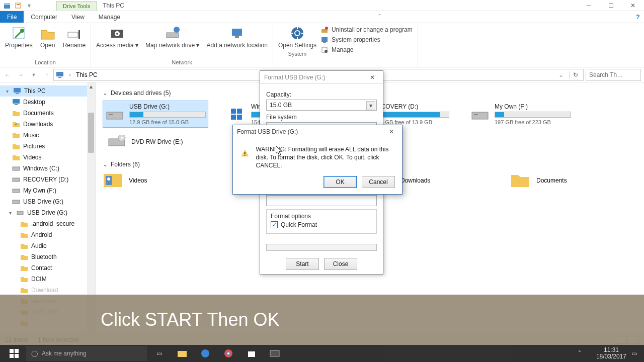 The image size is (644, 362). What do you see at coordinates (47, 268) in the screenshot?
I see `tree-item: Contact` at bounding box center [47, 268].